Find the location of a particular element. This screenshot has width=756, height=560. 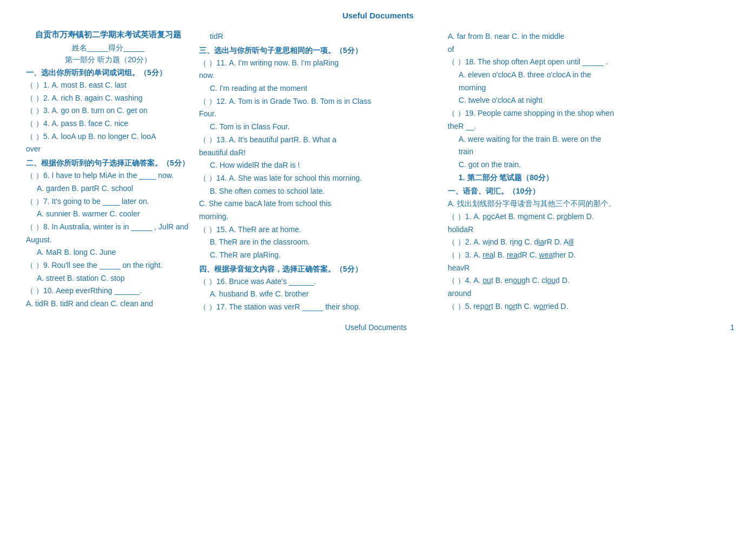

q17-cont: A. far from B. near C. in the middle is located at coordinates (589, 37).